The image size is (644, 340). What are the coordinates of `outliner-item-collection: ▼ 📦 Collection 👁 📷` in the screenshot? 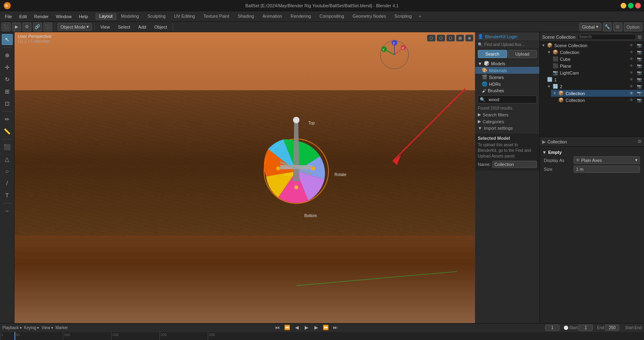 It's located at (595, 52).